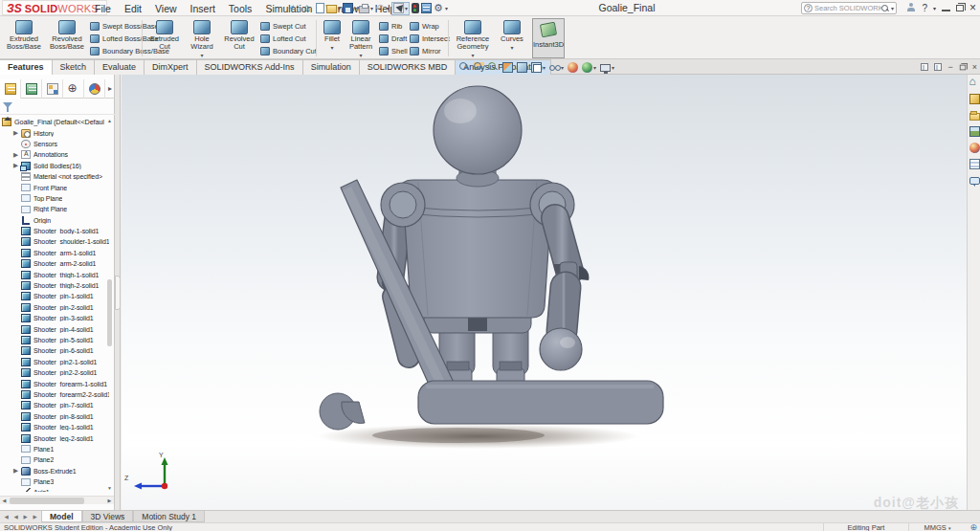 This screenshot has width=980, height=531. Describe the element at coordinates (892, 8) in the screenshot. I see `search-dropdown-icon: ▾` at that location.